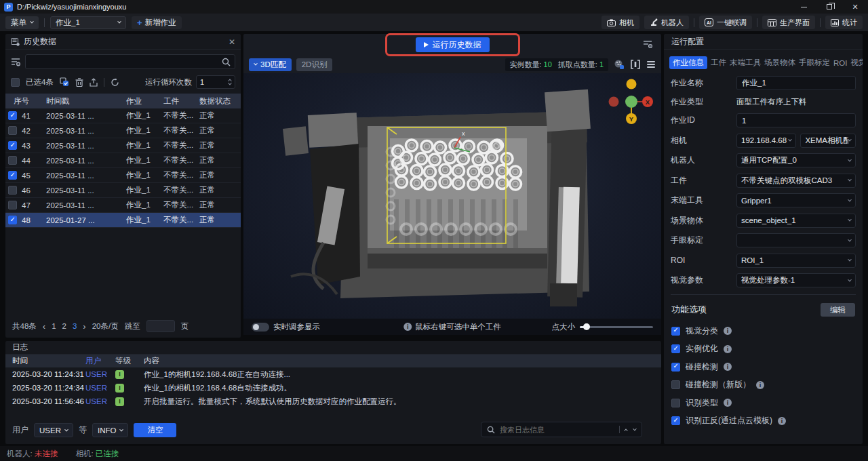 The width and height of the screenshot is (868, 461). What do you see at coordinates (619, 64) in the screenshot?
I see `point-cloud-view-button` at bounding box center [619, 64].